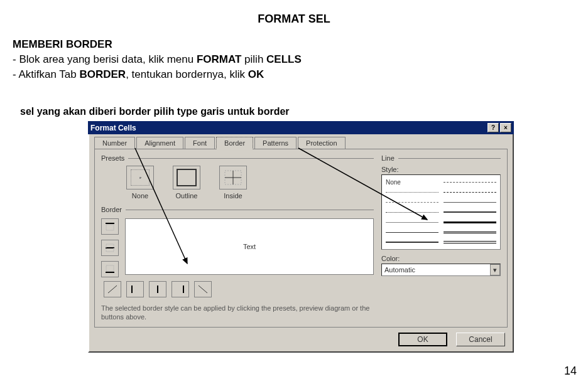  Describe the element at coordinates (301, 143) in the screenshot. I see `tab-strip: Number Alignment Font Border Patterns Pr…` at that location.